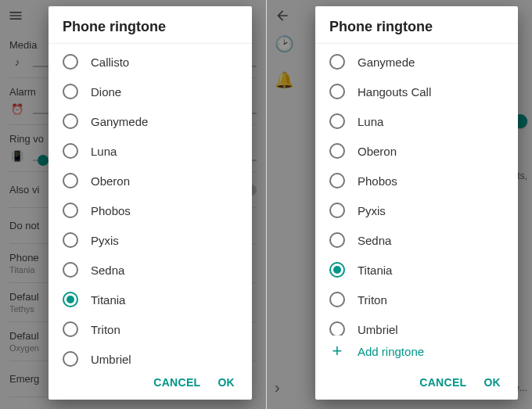 The height and width of the screenshot is (409, 532). What do you see at coordinates (337, 351) in the screenshot?
I see `plus-icon: +` at bounding box center [337, 351].